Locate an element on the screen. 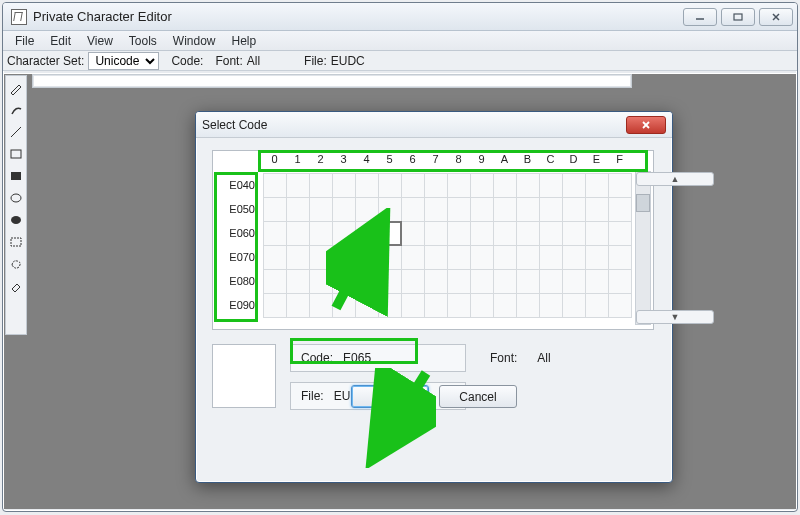 This screenshot has height=515, width=800. grid-scrollbar: ▲ ▼ is located at coordinates (643, 248).